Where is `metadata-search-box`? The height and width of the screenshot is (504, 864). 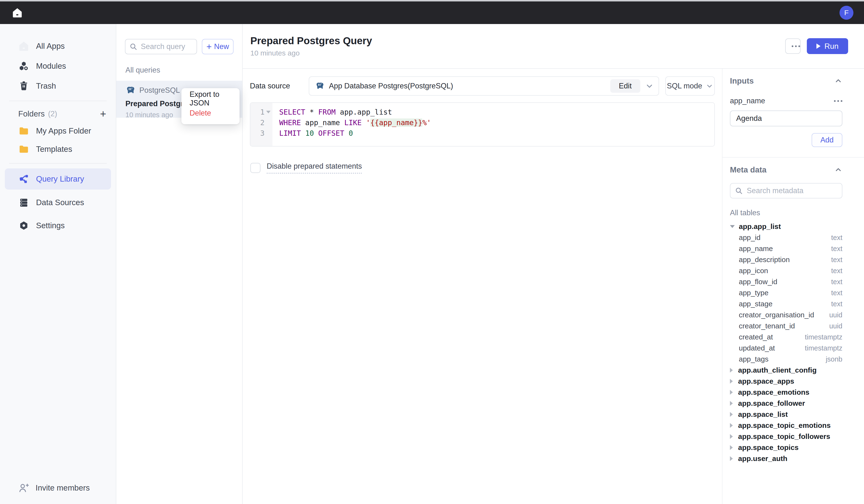 metadata-search-box is located at coordinates (786, 191).